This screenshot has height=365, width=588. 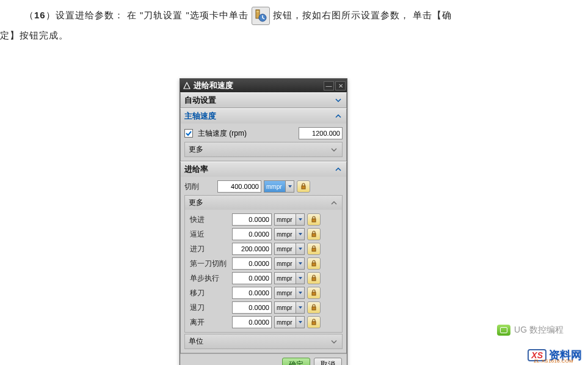 I want to click on feed-row: 退刀mmpr, so click(x=264, y=308).